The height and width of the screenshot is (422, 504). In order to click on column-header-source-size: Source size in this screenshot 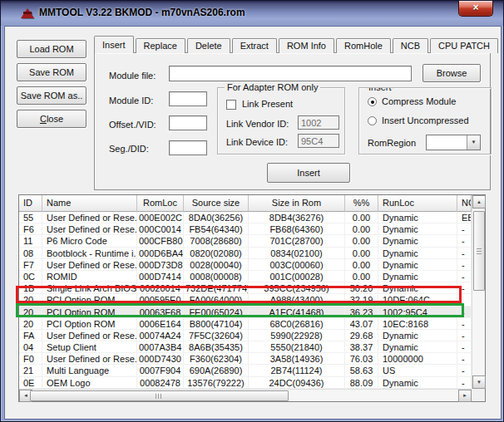, I will do `click(216, 204)`.